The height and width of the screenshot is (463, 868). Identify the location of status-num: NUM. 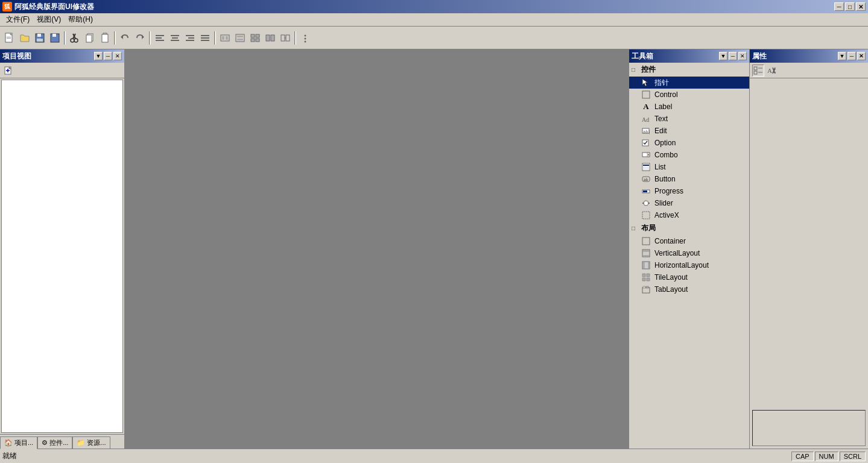
(826, 456).